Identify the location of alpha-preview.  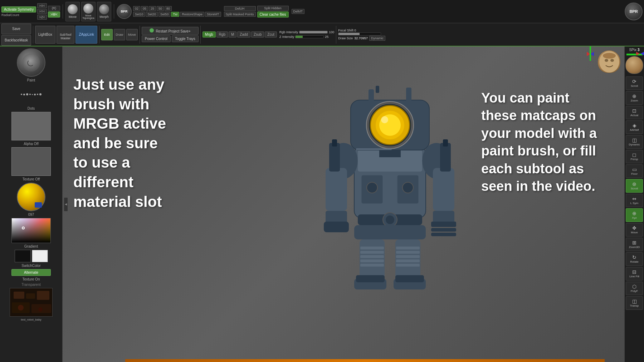
(31, 126).